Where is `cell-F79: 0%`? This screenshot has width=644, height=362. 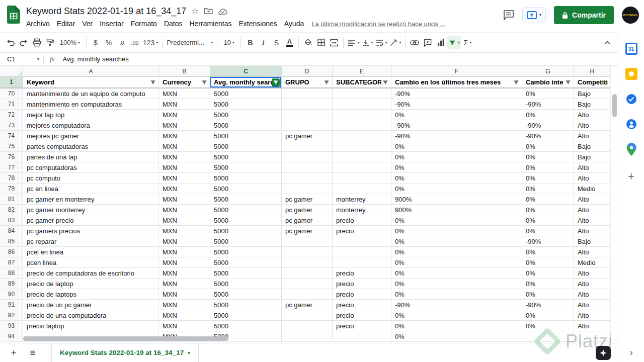 cell-F79: 0% is located at coordinates (457, 189).